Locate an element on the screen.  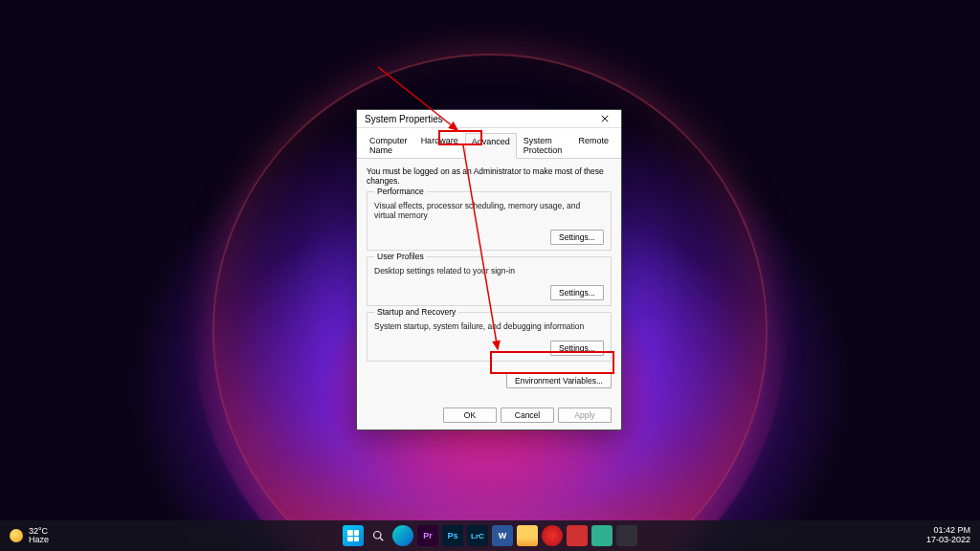
group-user-profiles: User Profiles Desktop settings related t… is located at coordinates (489, 281).